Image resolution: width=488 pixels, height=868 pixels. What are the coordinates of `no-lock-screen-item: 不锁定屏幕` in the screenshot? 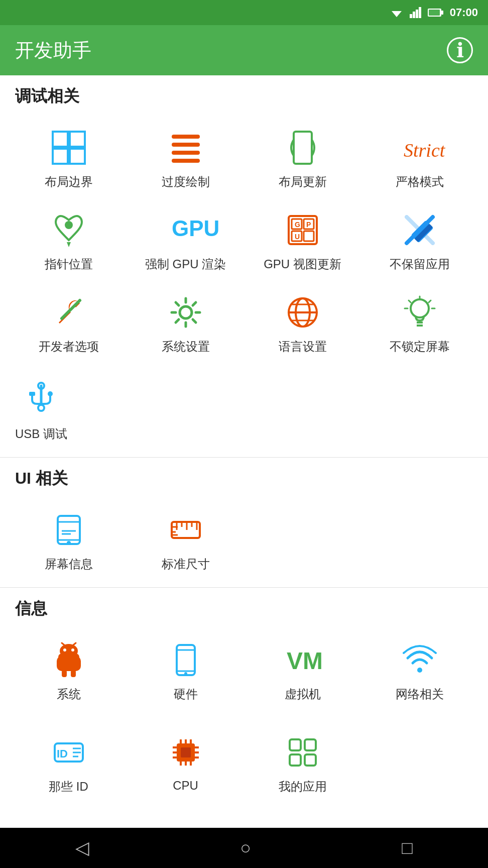 It's located at (420, 323).